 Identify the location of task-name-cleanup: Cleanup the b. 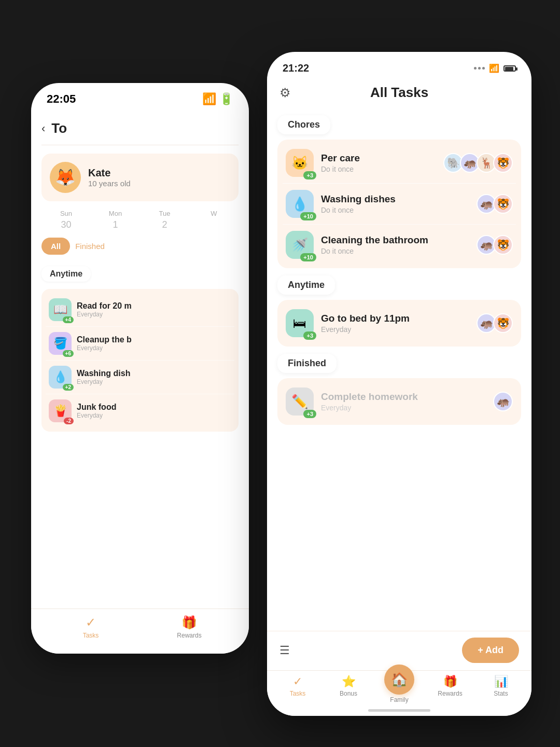
(104, 340).